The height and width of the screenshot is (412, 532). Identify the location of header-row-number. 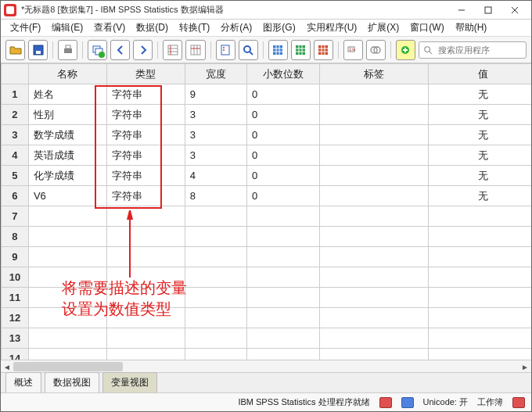
(16, 74).